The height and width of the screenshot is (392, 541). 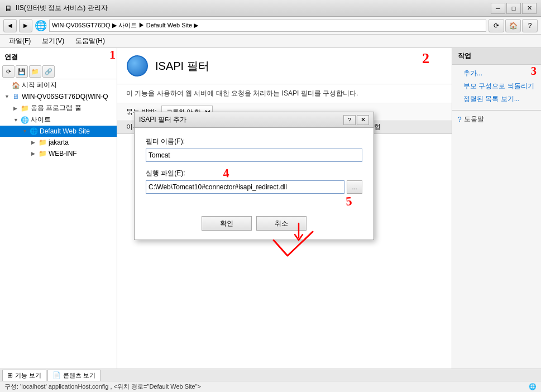 What do you see at coordinates (270, 375) in the screenshot?
I see `bottom-bar: ⊞ 기능 보기 📄 콘텐츠 보기` at bounding box center [270, 375].